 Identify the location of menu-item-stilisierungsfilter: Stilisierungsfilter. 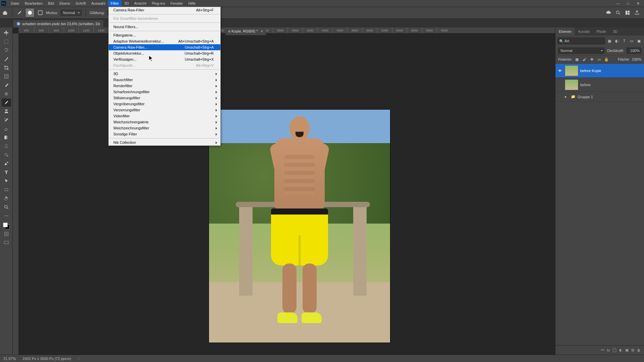
(164, 98).